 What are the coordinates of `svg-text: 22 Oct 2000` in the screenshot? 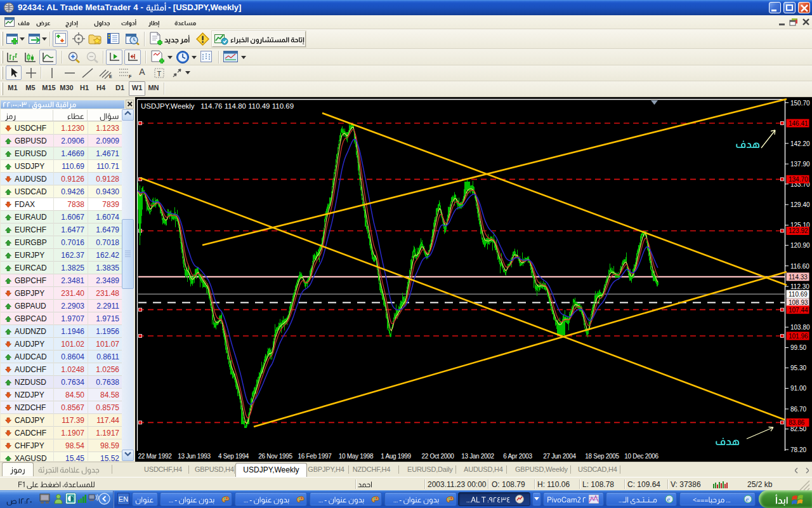 It's located at (438, 456).